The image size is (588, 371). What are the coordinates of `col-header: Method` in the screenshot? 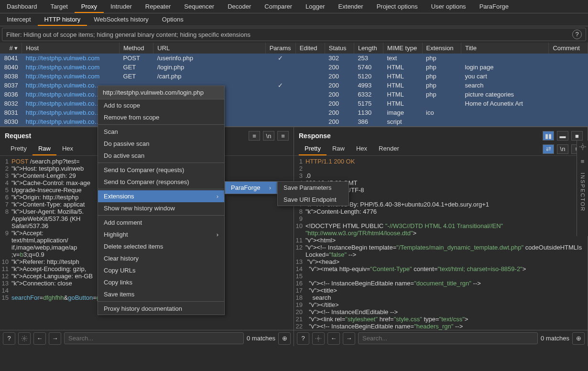 It's located at (137, 48).